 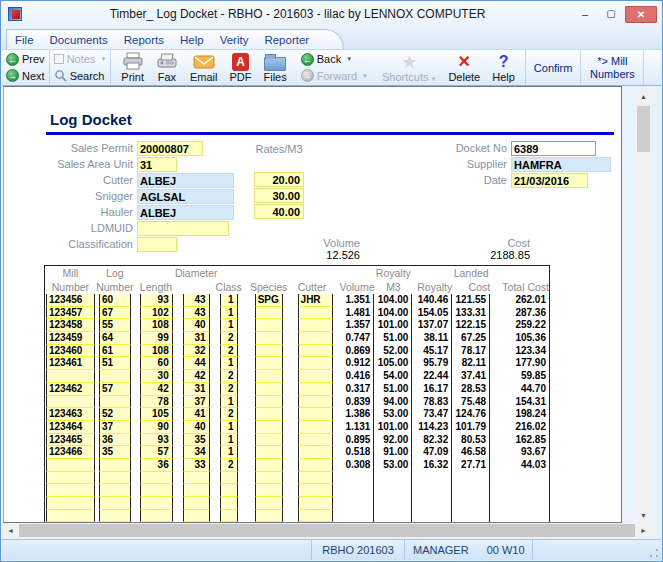 What do you see at coordinates (115, 390) in the screenshot?
I see `input-cell: 57` at bounding box center [115, 390].